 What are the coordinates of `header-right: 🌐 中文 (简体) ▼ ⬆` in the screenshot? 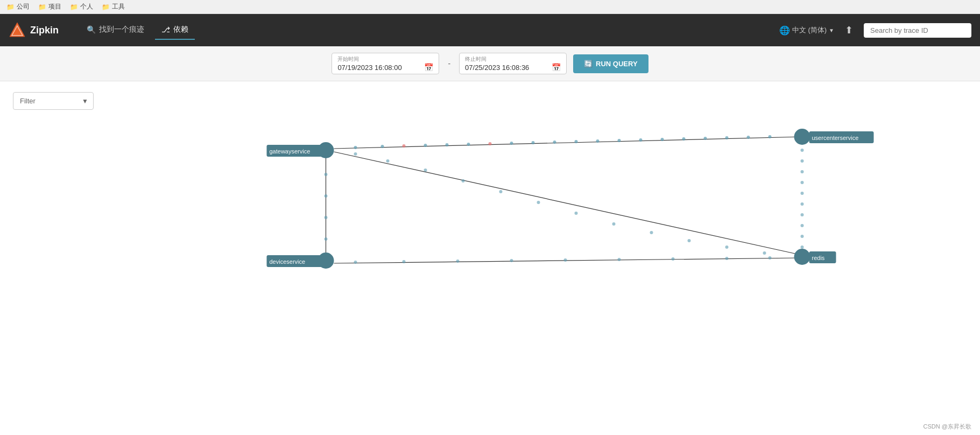 It's located at (875, 30).